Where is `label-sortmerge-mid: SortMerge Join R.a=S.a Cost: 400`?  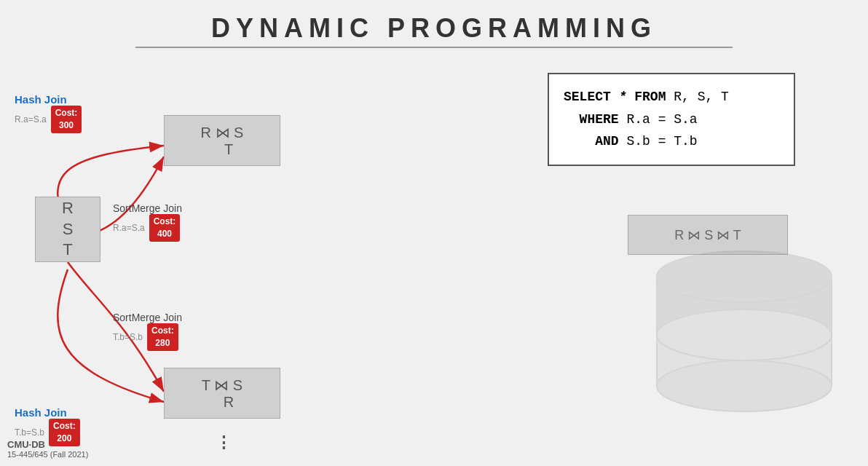
label-sortmerge-mid: SortMerge Join R.a=S.a Cost: 400 is located at coordinates (147, 222).